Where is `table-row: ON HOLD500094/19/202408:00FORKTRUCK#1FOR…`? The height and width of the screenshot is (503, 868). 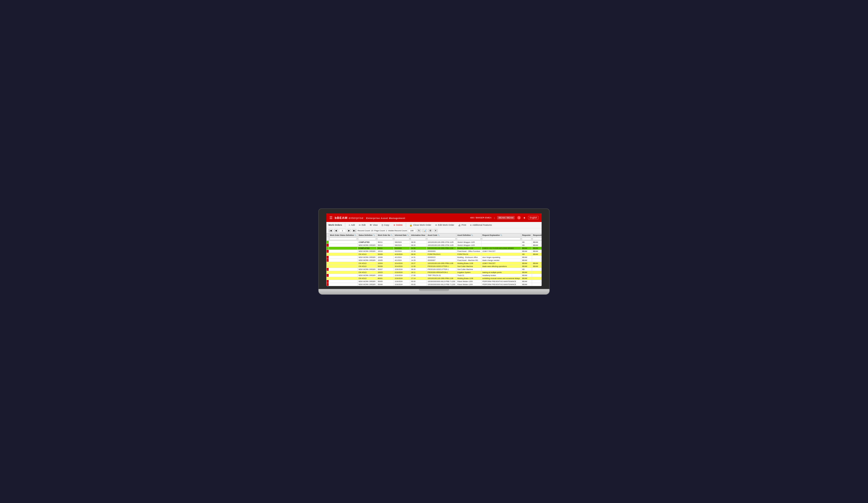
table-row: ON HOLD500094/19/202408:00FORKTRUCK#1FOR… is located at coordinates (434, 254).